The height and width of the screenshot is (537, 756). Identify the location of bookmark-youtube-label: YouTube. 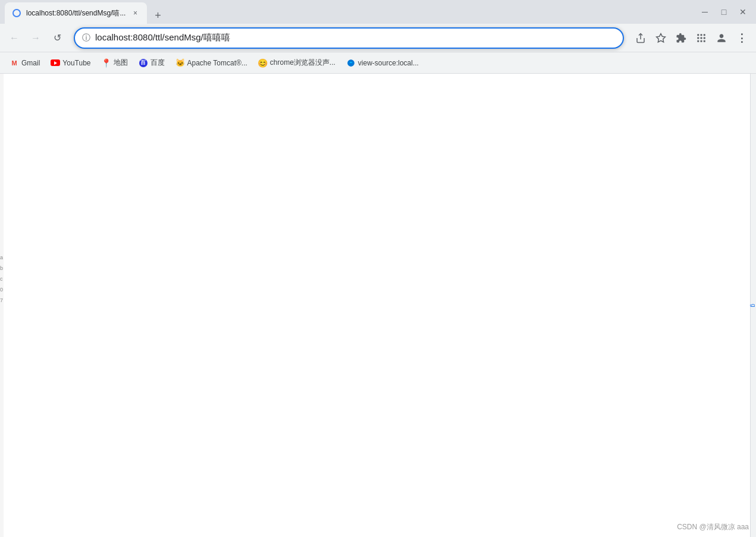
(76, 63).